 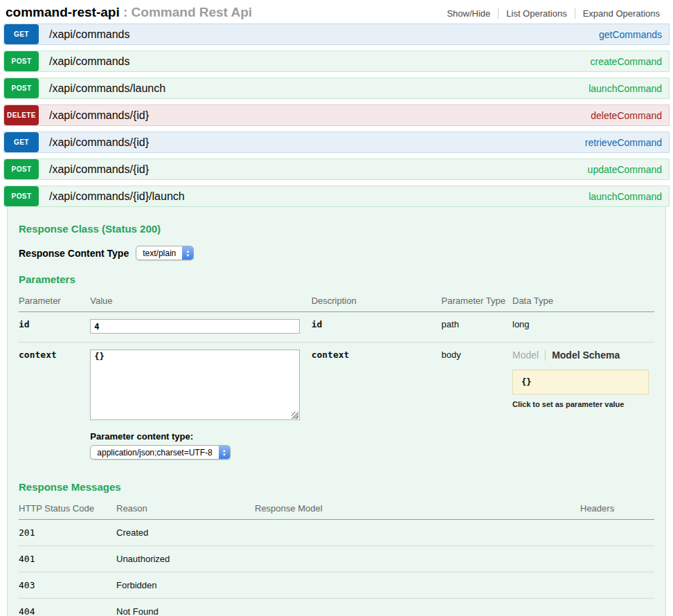 I want to click on operation-row-launch-command: POST /xapi/commands/launch launchCommand, so click(x=336, y=89).